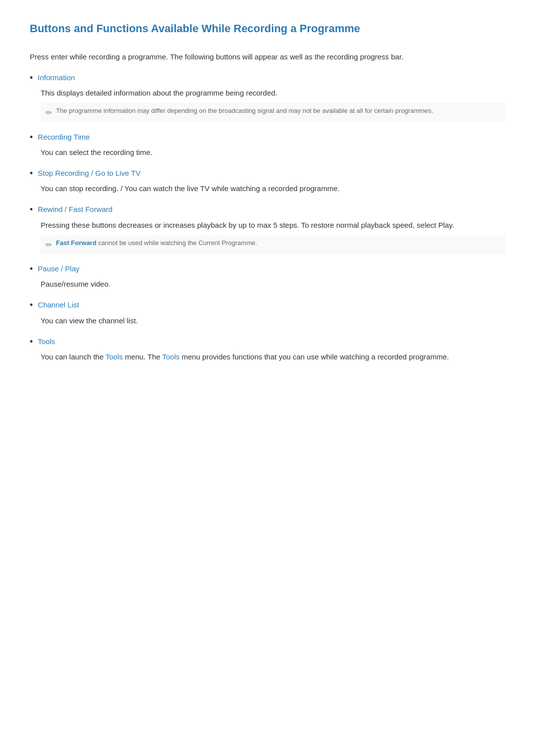  What do you see at coordinates (268, 350) in the screenshot?
I see `list-item: • Tools You can launch the Tools menu. T…` at bounding box center [268, 350].